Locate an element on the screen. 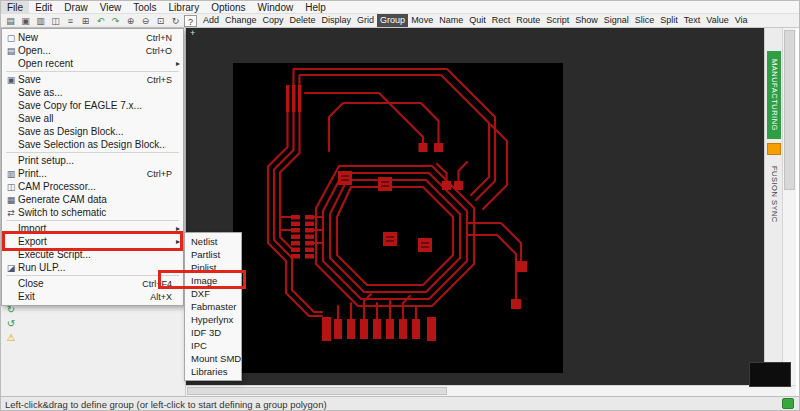 This screenshot has height=411, width=800. menubar-item: Window is located at coordinates (276, 8).